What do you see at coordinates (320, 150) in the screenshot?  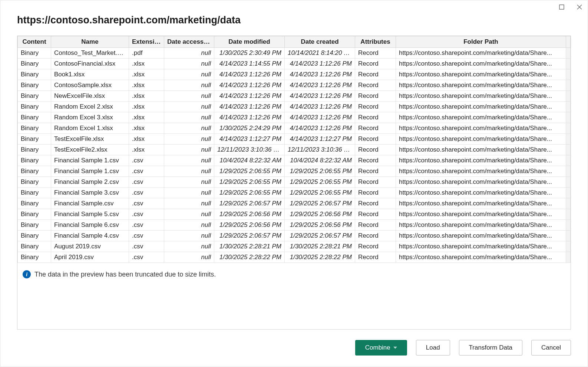 I see `cell-date-created: 12/11/2023 3:10:36 PM` at bounding box center [320, 150].